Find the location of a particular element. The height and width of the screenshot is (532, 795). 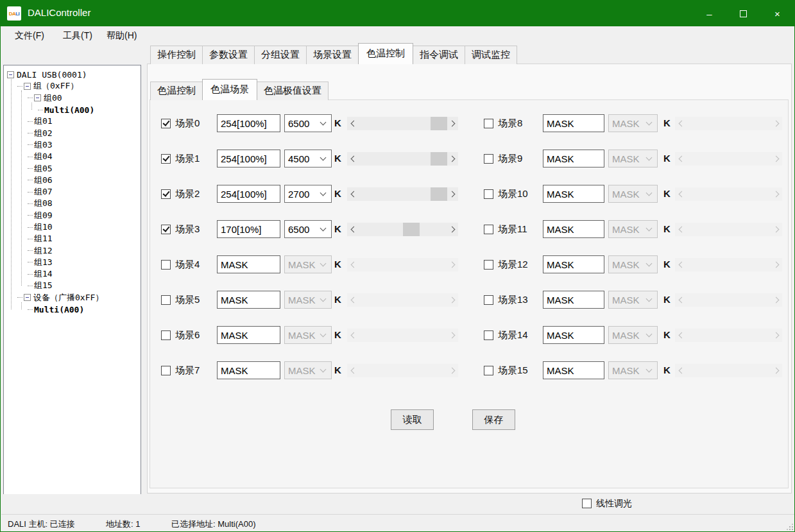

read-button: 读取 is located at coordinates (412, 420).